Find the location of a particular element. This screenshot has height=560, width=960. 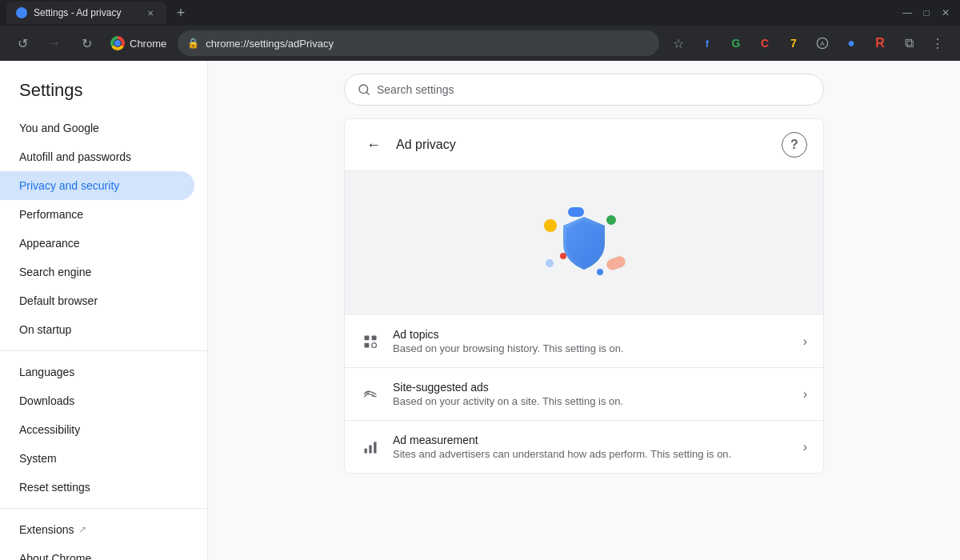

search-bar-wrap: Search settings is located at coordinates (584, 90).